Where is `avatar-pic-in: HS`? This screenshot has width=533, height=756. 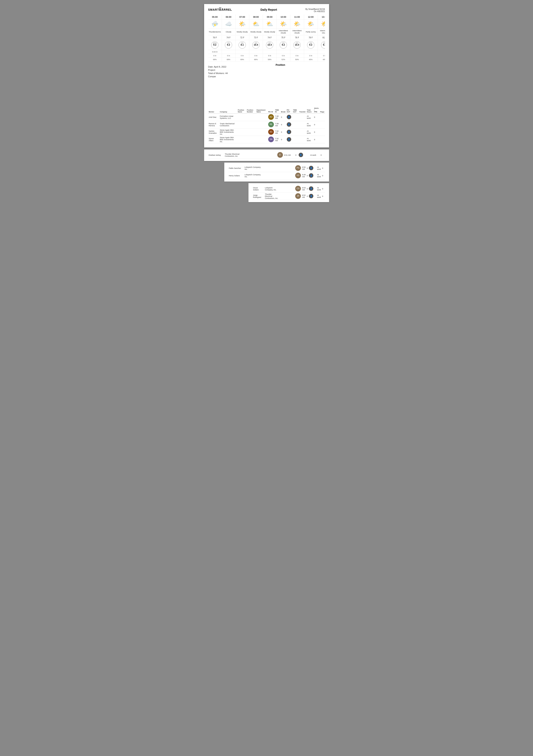
avatar-pic-in: HS is located at coordinates (298, 176).